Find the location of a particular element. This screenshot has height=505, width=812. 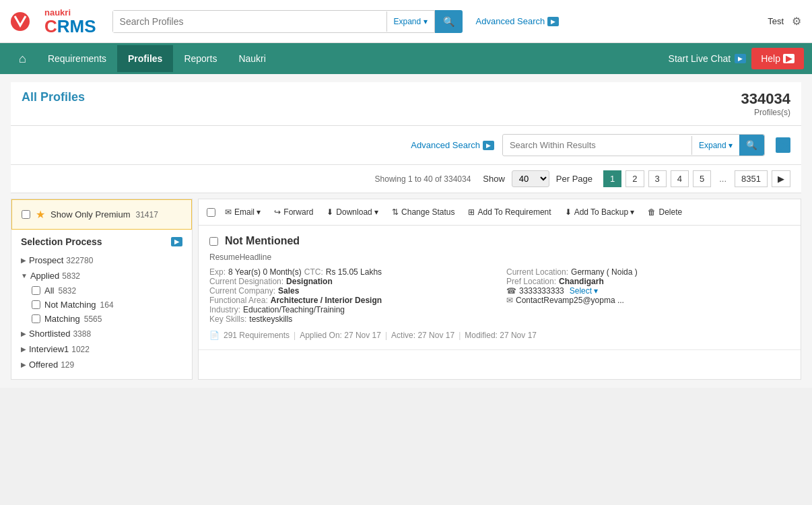

sidebar-subitem-all: All 5832 is located at coordinates (107, 291).